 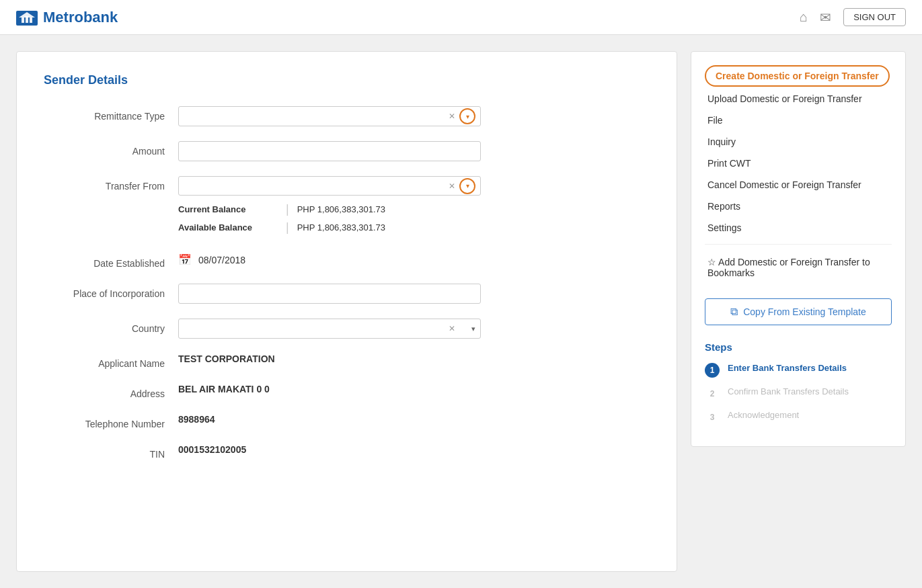 I want to click on place-of-incorporation-control: Makati City, so click(x=330, y=294).